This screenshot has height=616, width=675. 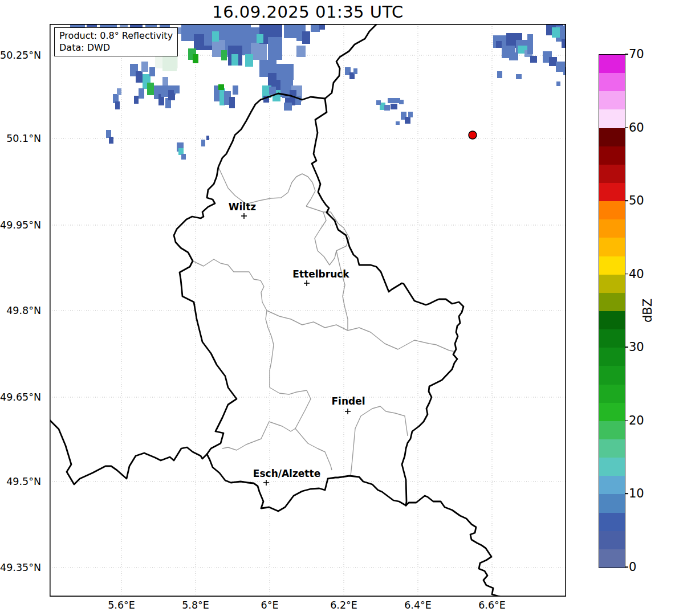 I want to click on product-line: Product: 0.8° Reflectivity, so click(x=116, y=35).